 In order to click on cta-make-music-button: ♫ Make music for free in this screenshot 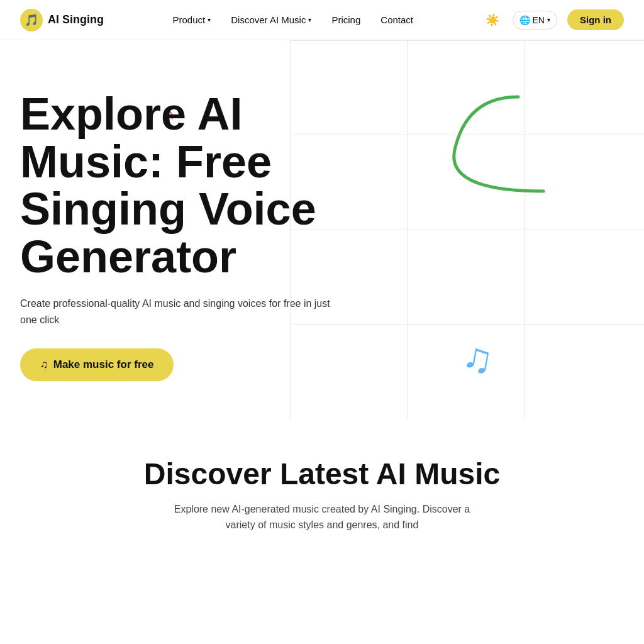, I will do `click(97, 365)`.